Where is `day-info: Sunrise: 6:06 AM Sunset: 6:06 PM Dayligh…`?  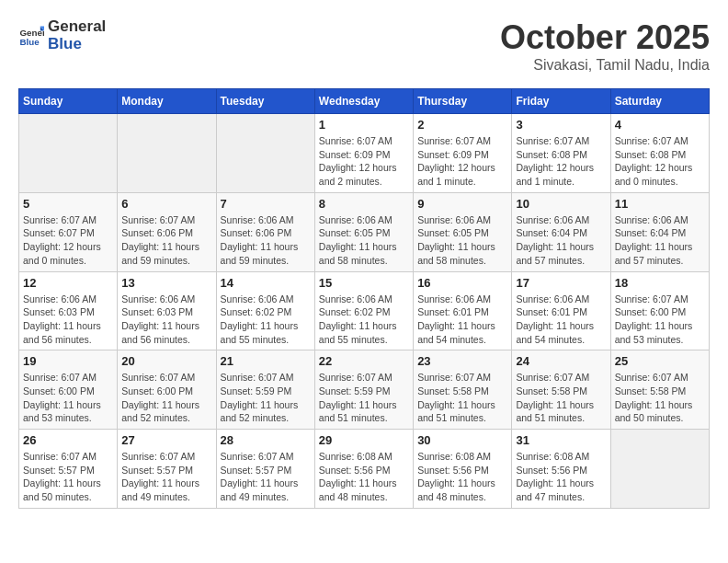
day-info: Sunrise: 6:06 AM Sunset: 6:06 PM Dayligh… is located at coordinates (266, 241).